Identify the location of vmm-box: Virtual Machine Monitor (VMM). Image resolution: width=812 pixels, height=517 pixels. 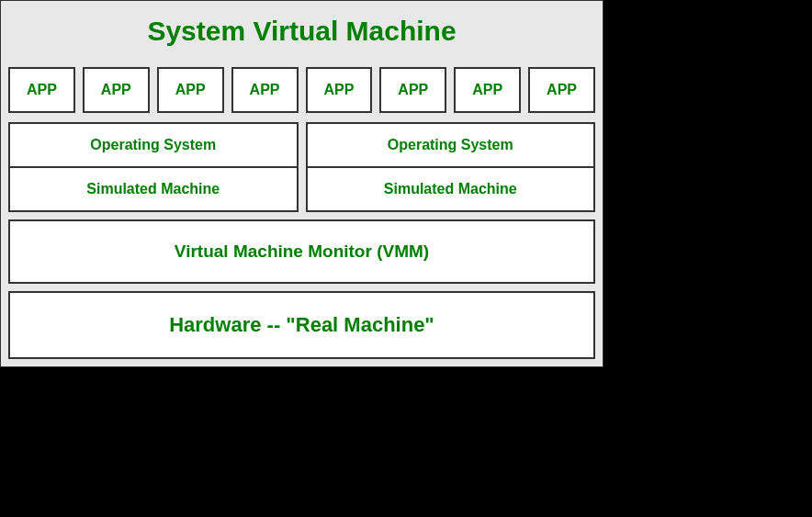
(301, 252).